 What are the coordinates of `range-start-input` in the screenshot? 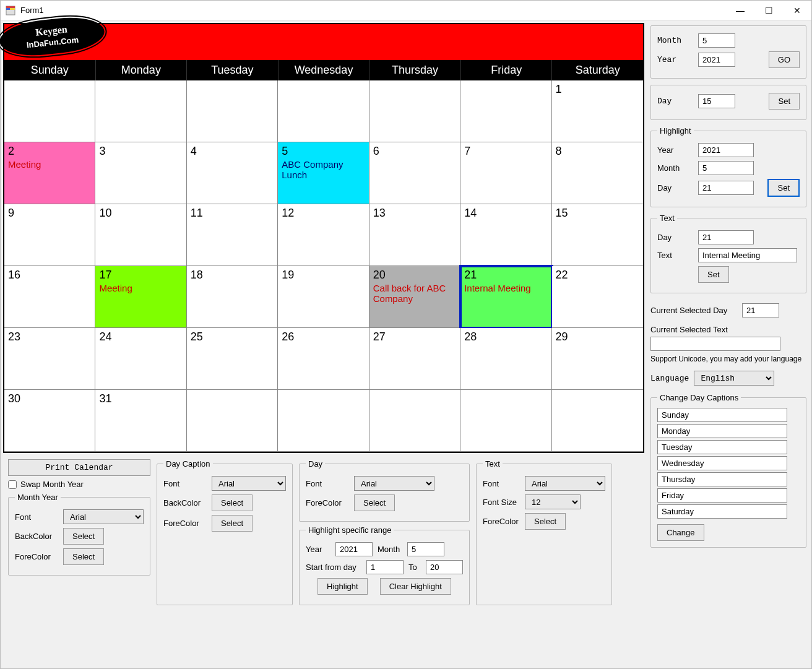 It's located at (385, 567).